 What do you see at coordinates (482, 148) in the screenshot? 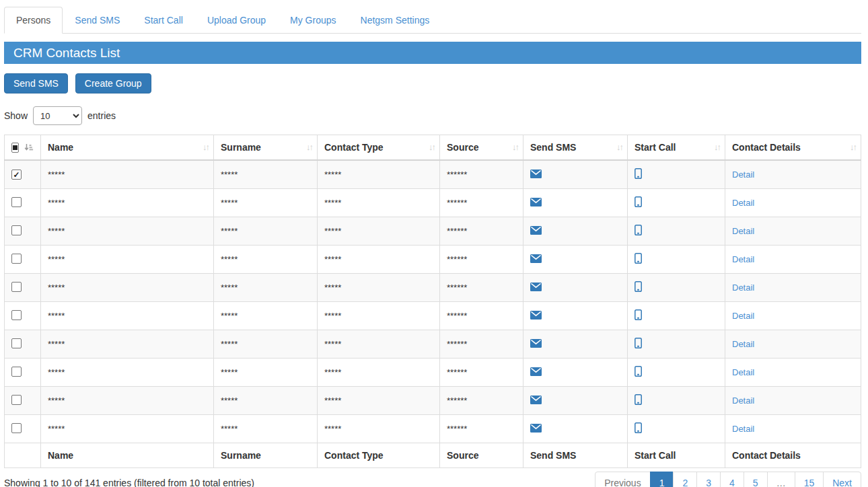
I see `header-source: Source↓↑` at bounding box center [482, 148].